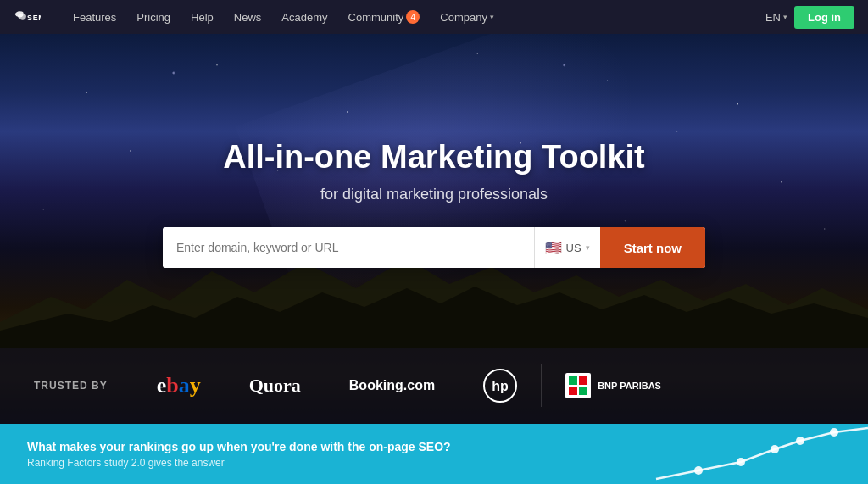 Image resolution: width=868 pixels, height=484 pixels. What do you see at coordinates (500, 386) in the screenshot?
I see `list-item: hp` at bounding box center [500, 386].